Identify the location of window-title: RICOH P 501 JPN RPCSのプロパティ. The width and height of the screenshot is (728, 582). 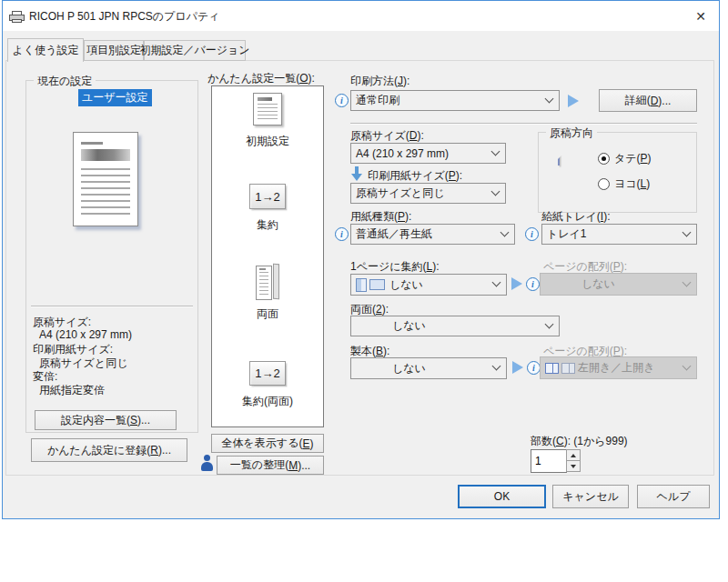
(125, 16).